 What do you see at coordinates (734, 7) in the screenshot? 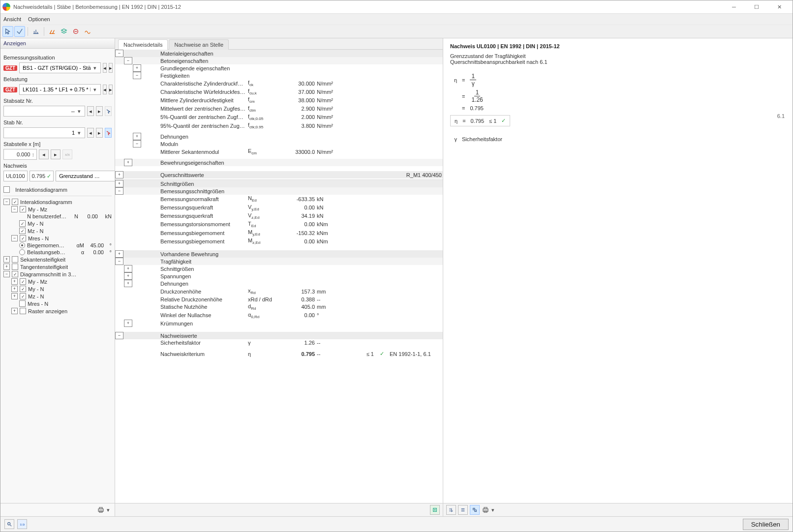
I see `minimize-button: ─` at bounding box center [734, 7].